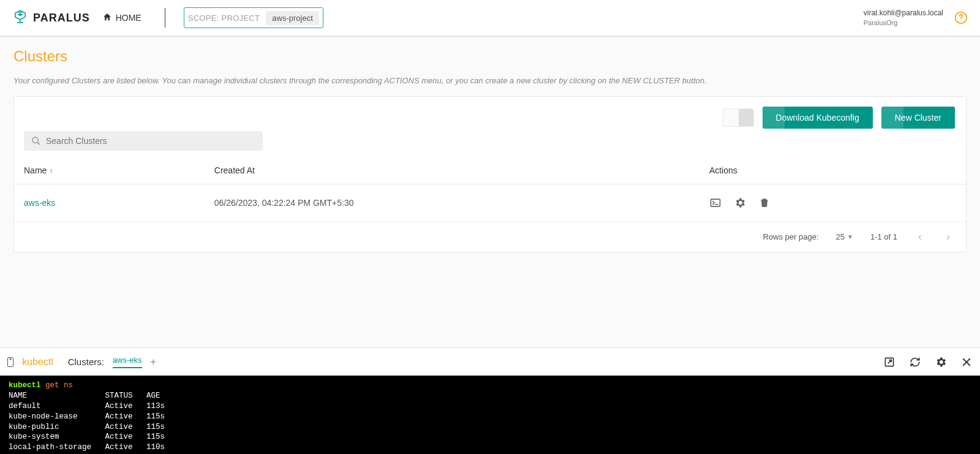 Image resolution: width=980 pixels, height=454 pixels. What do you see at coordinates (122, 18) in the screenshot?
I see `nav-home: HOME` at bounding box center [122, 18].